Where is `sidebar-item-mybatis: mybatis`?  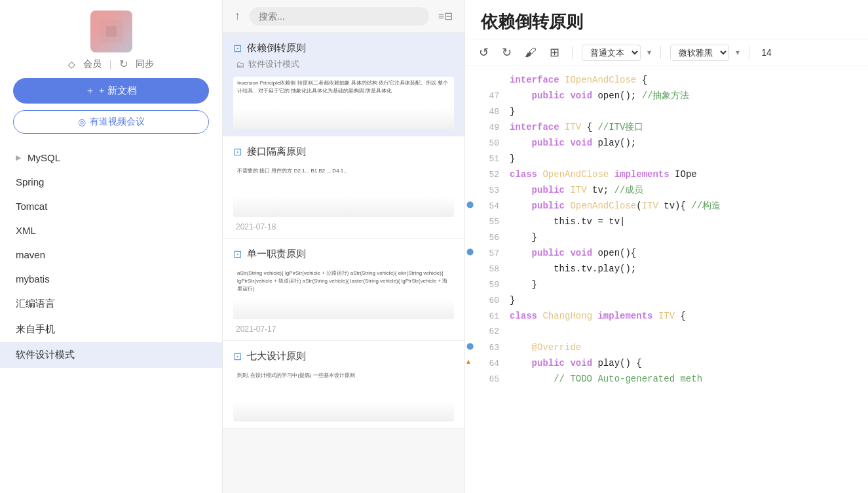 sidebar-item-mybatis: mybatis is located at coordinates (111, 279).